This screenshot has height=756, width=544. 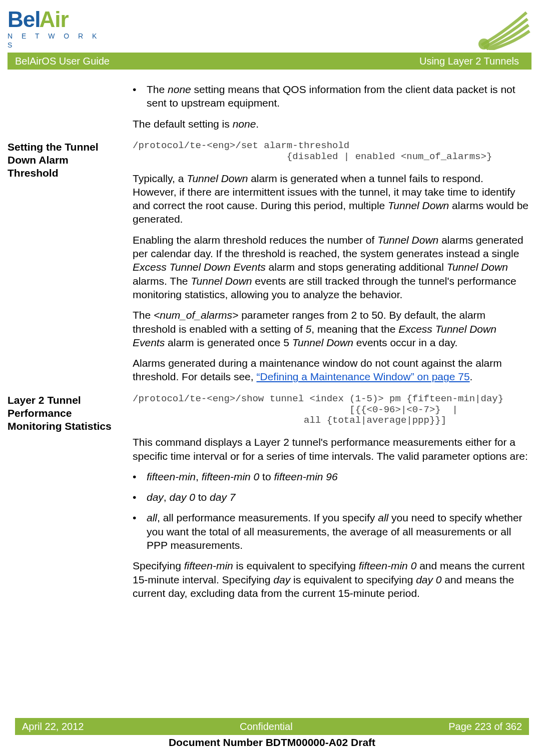 I want to click on intro-bullet: The none setting means that QOS informat…, so click(x=338, y=96).